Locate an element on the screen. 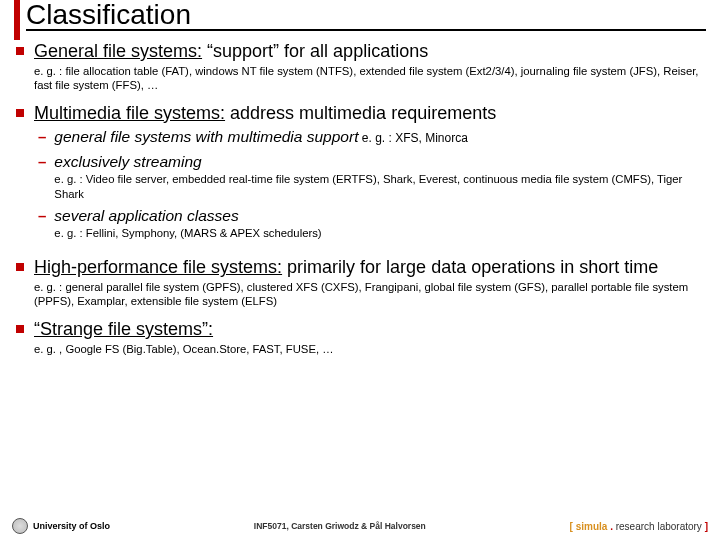 Image resolution: width=720 pixels, height=540 pixels. list-item: High-performance file systems: primarily… is located at coordinates (361, 282).